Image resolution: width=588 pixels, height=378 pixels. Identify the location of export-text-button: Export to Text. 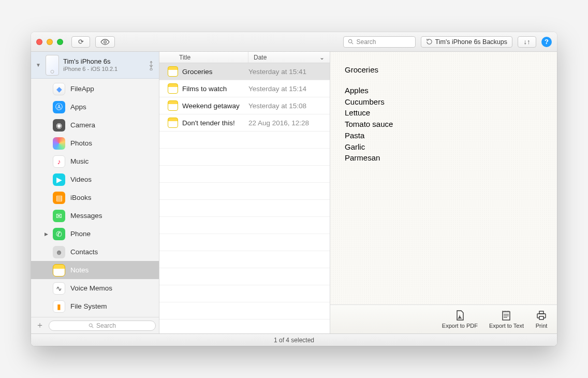
(506, 319).